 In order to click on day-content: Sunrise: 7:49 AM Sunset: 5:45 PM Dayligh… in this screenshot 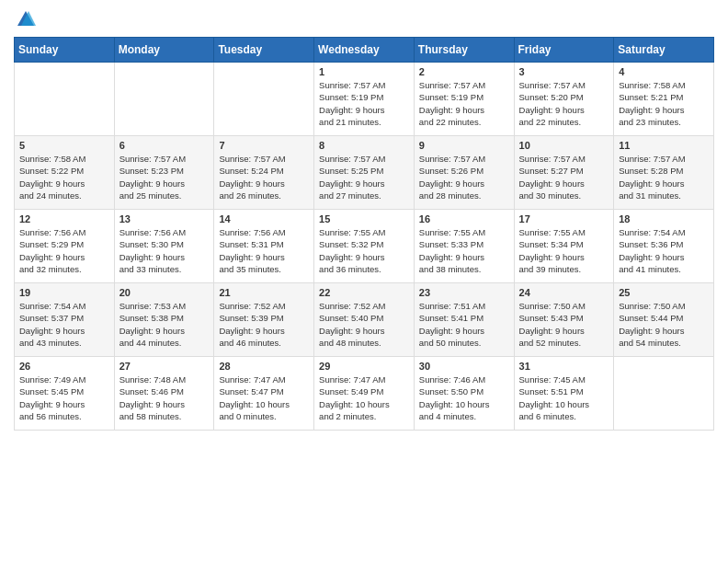, I will do `click(64, 397)`.